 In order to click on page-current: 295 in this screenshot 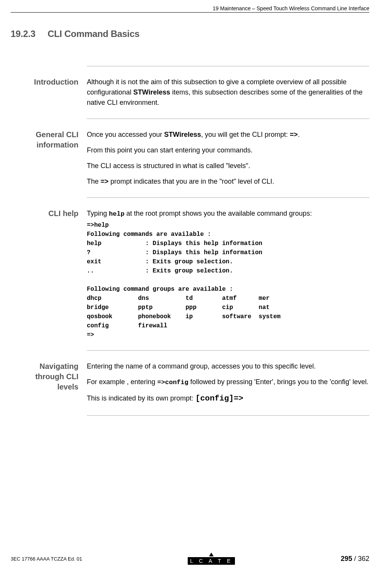, I will do `click(346, 559)`.